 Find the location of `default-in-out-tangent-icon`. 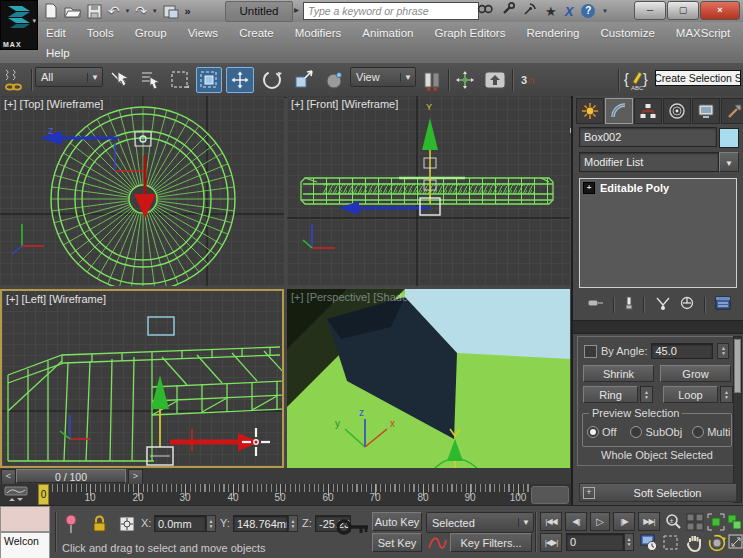

default-in-out-tangent-icon is located at coordinates (437, 545).